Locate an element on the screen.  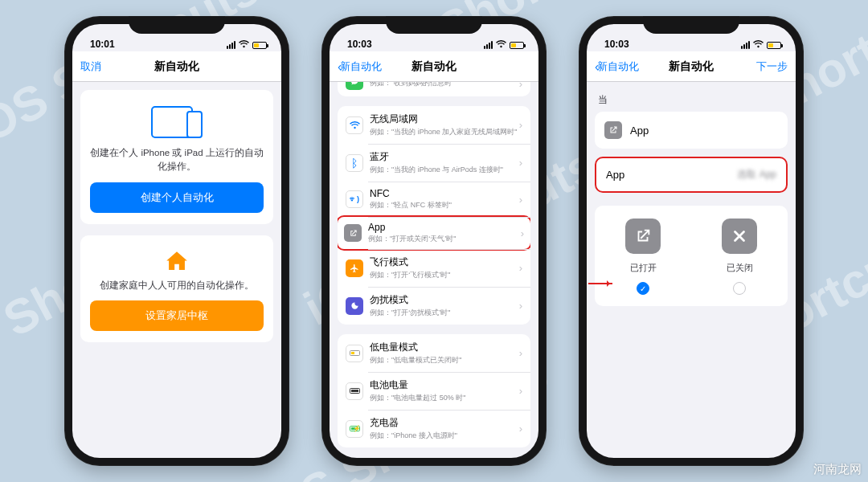
row-subtitle: 例如："低电量模式已关闭时" is located at coordinates (444, 360).